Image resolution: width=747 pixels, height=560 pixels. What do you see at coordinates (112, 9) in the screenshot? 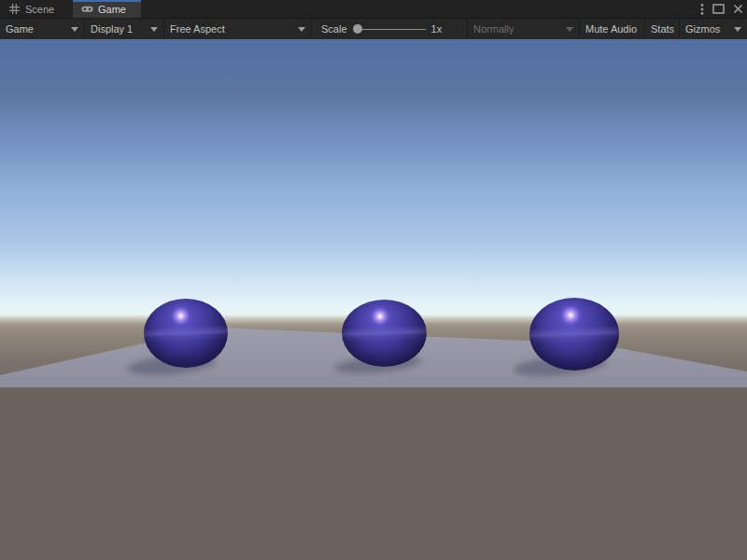
I see `tab-game-label: Game` at bounding box center [112, 9].